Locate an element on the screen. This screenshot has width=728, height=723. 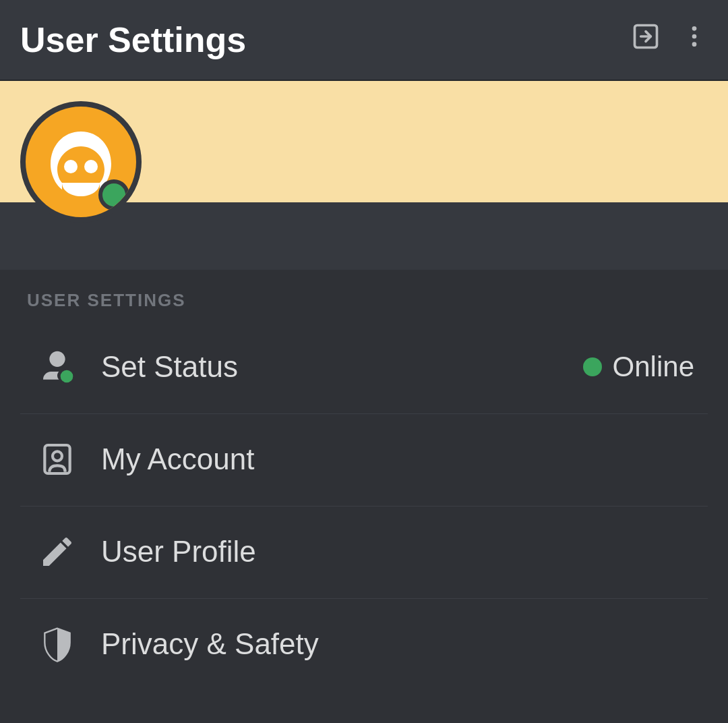
menu-item-my-account: My Account is located at coordinates (364, 459).